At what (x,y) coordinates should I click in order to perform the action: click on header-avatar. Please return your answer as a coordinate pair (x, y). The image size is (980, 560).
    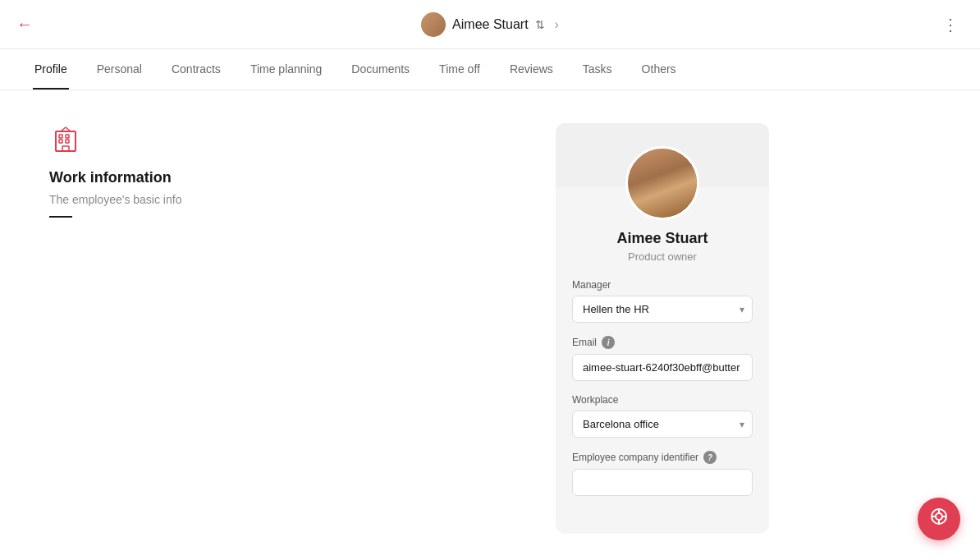
    Looking at the image, I should click on (433, 25).